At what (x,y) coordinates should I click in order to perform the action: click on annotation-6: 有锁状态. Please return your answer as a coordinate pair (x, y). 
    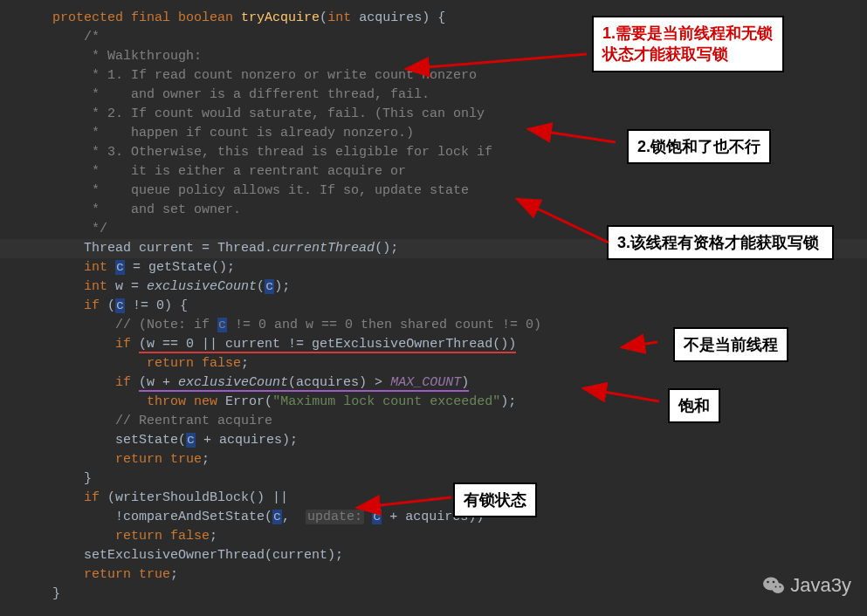
    Looking at the image, I should click on (495, 500).